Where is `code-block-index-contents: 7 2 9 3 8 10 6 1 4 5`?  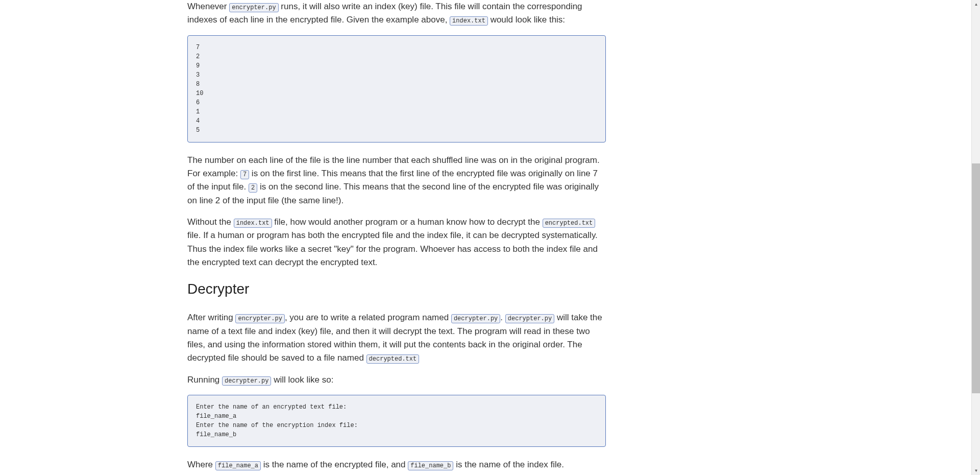
code-block-index-contents: 7 2 9 3 8 10 6 1 4 5 is located at coordinates (397, 89).